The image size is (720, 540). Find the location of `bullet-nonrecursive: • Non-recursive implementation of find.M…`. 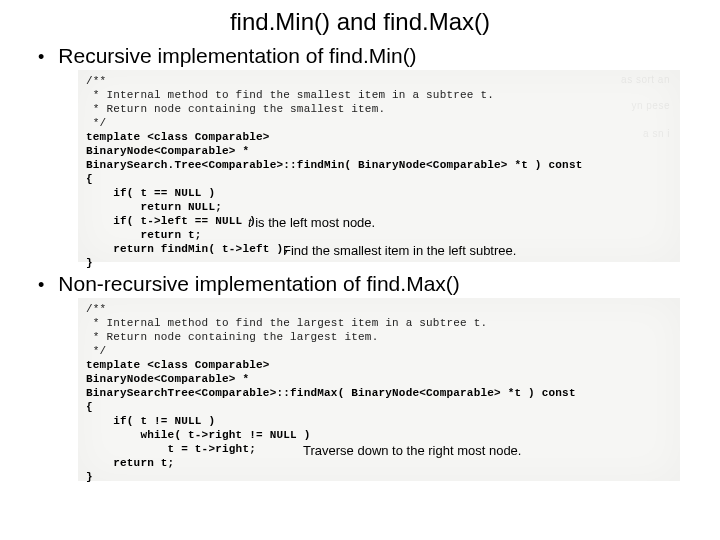

bullet-nonrecursive: • Non-recursive implementation of find.M… is located at coordinates (360, 284).